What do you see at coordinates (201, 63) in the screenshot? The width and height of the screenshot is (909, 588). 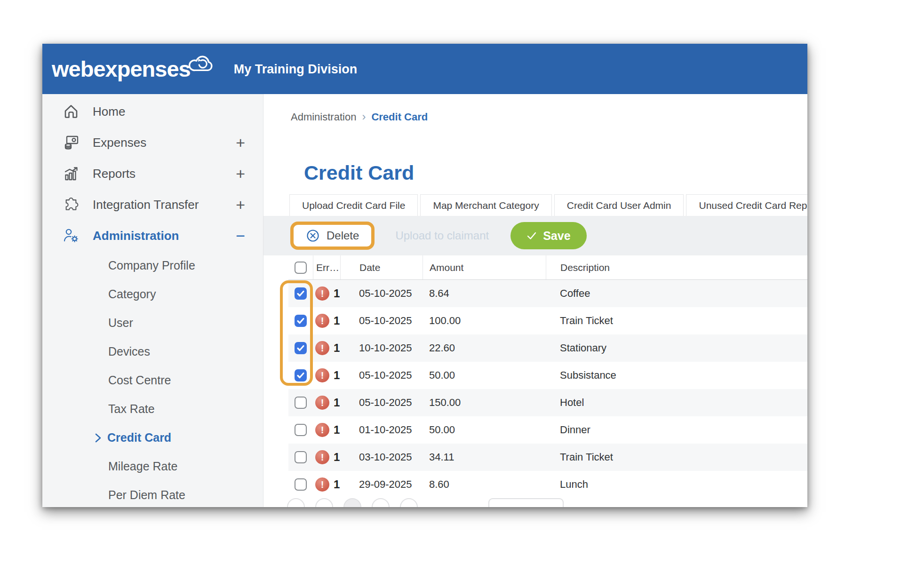 I see `cloud-refresh-icon` at bounding box center [201, 63].